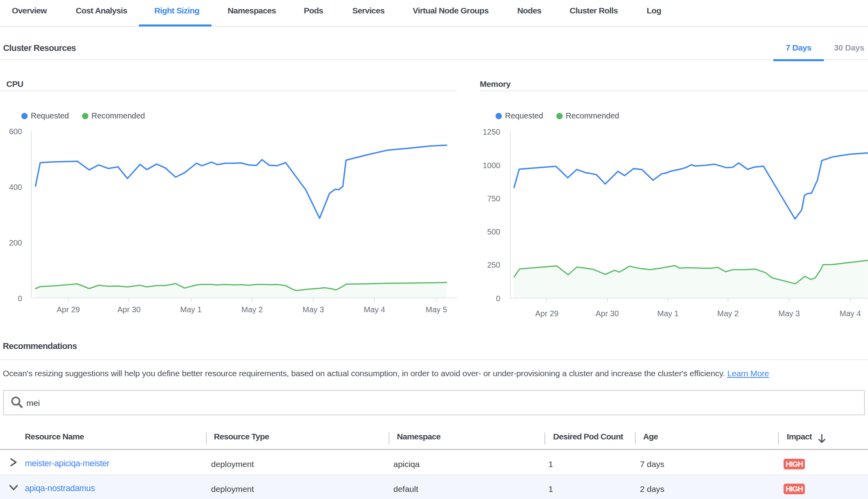 The width and height of the screenshot is (868, 499). What do you see at coordinates (492, 132) in the screenshot?
I see `svg-text: 1250` at bounding box center [492, 132].